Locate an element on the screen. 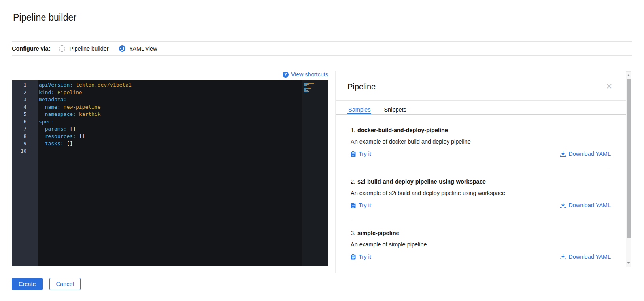 Image resolution: width=644 pixels, height=301 pixels. sample-description: An example of docker build and deploy pi… is located at coordinates (481, 142).